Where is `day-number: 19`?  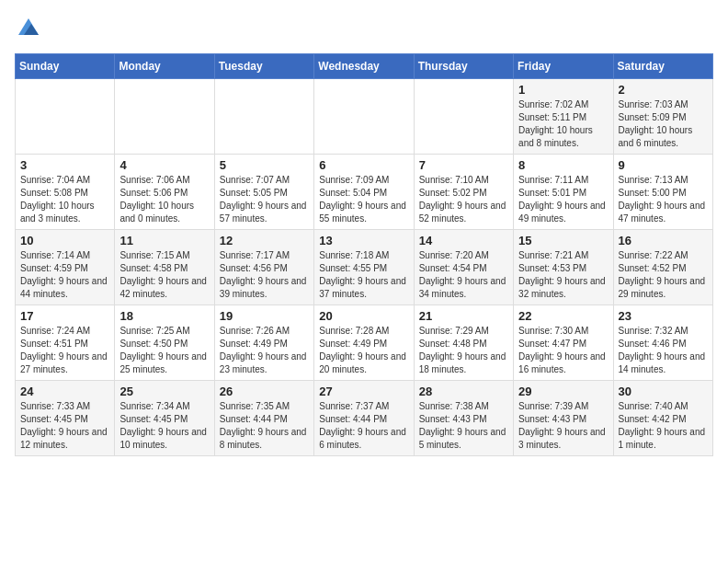
day-number: 19 is located at coordinates (265, 316).